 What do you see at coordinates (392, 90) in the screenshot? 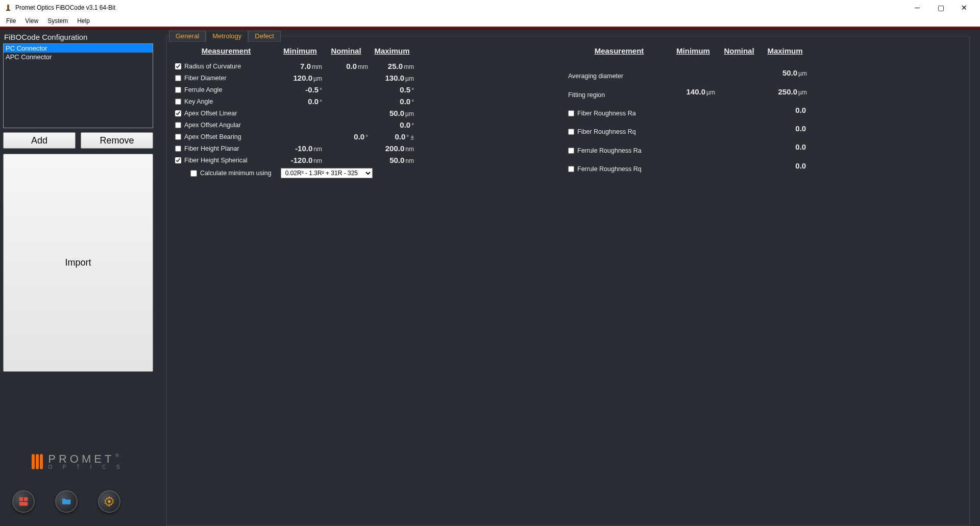
I see `value-cell: 0.5°` at bounding box center [392, 90].